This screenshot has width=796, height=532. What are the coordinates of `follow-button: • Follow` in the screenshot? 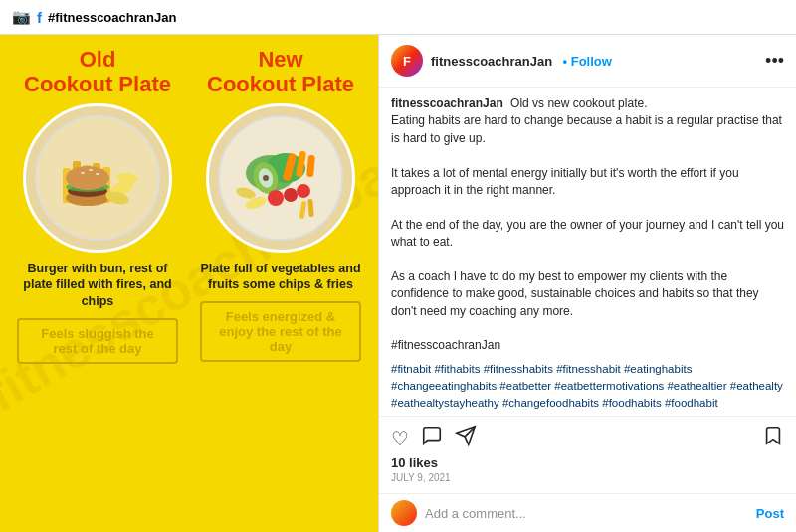 It's located at (587, 62).